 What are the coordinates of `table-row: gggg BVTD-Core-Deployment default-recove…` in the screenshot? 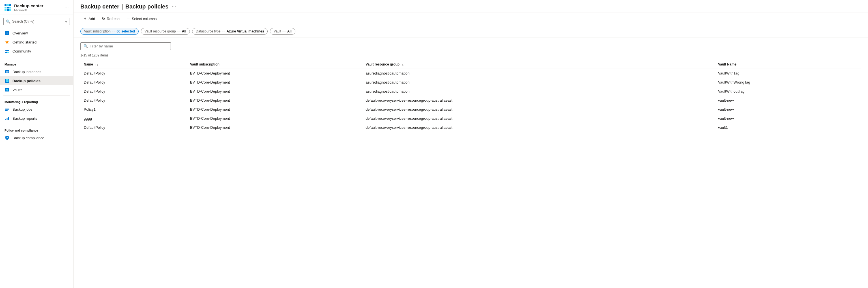 It's located at (471, 118).